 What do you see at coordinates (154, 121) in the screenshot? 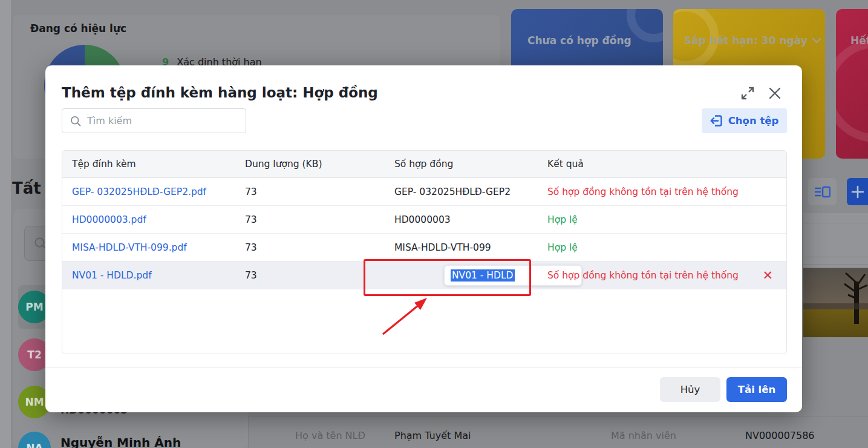
I see `modal-search-input: Tìm kiếm` at bounding box center [154, 121].